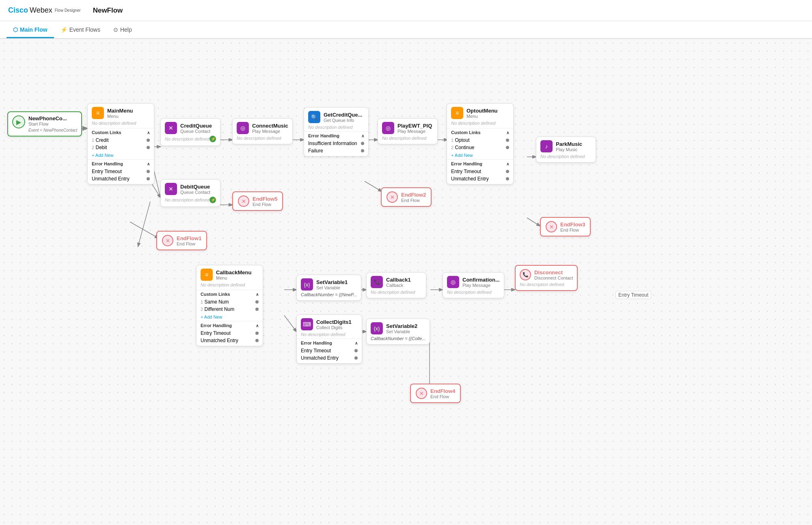 The image size is (812, 525). What do you see at coordinates (230, 341) in the screenshot?
I see `callback-unmatched-entry: Unmatched Entry` at bounding box center [230, 341].